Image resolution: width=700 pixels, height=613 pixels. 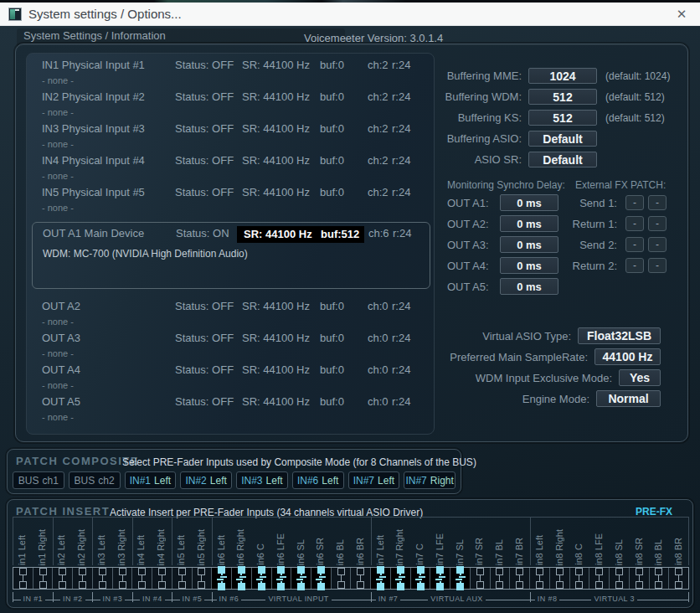 I want to click on composite-button: IN#7Right, so click(x=430, y=481).